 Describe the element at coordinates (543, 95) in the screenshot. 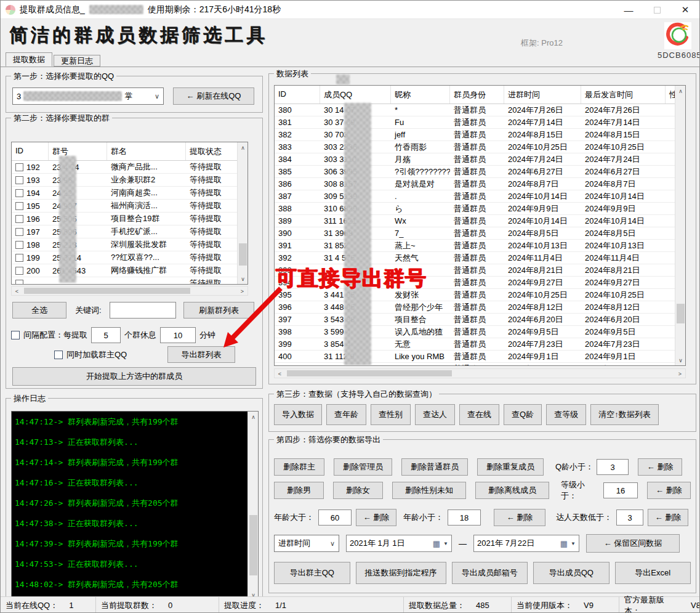

I see `column-header-join: 进群时间` at that location.